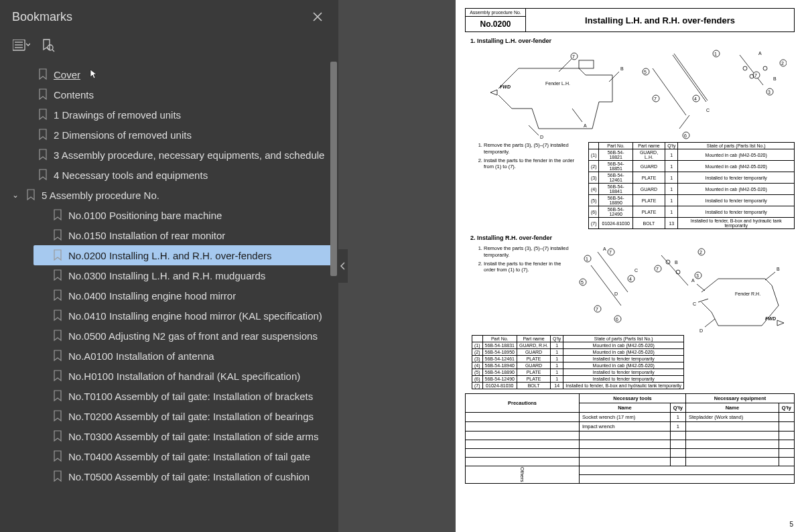 This screenshot has height=532, width=804. What do you see at coordinates (176, 175) in the screenshot?
I see `bookmark-item: 4 Necessary tools and equipments` at bounding box center [176, 175].